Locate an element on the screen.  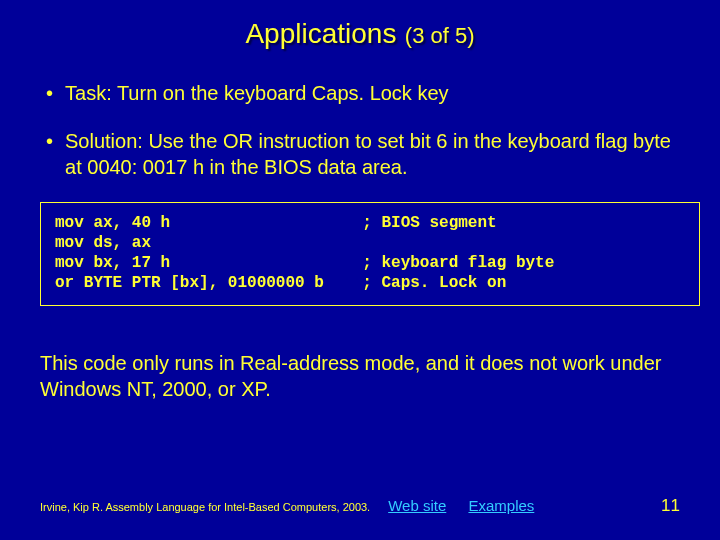
examples-link: Examples is located at coordinates (501, 506).